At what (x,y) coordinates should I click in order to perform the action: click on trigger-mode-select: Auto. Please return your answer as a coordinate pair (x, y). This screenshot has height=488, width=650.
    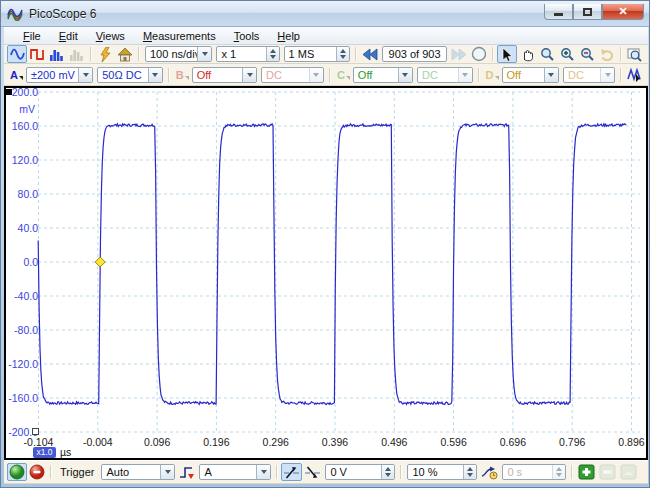
    Looking at the image, I should click on (138, 472).